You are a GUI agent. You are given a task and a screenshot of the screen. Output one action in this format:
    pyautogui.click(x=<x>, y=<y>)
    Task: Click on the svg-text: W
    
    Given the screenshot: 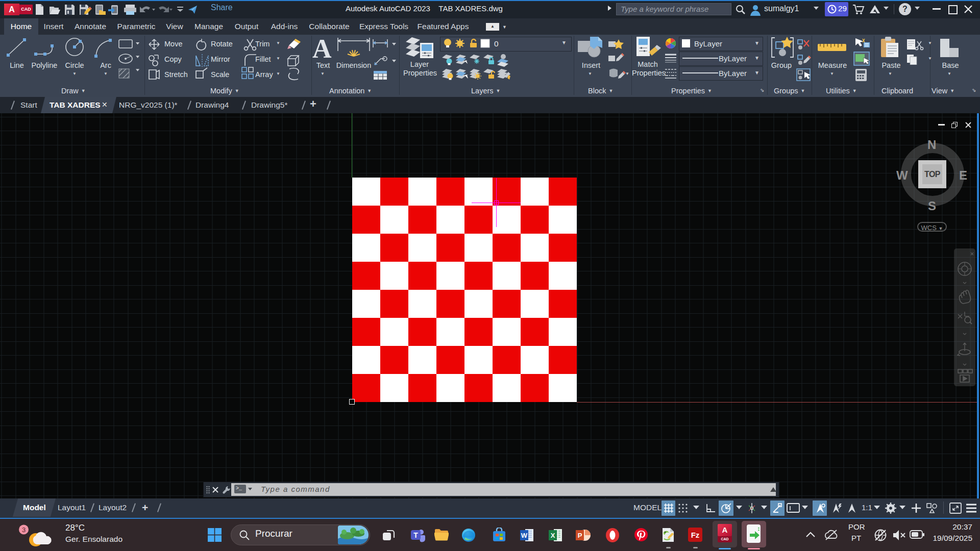 What is the action you would take?
    pyautogui.click(x=525, y=536)
    